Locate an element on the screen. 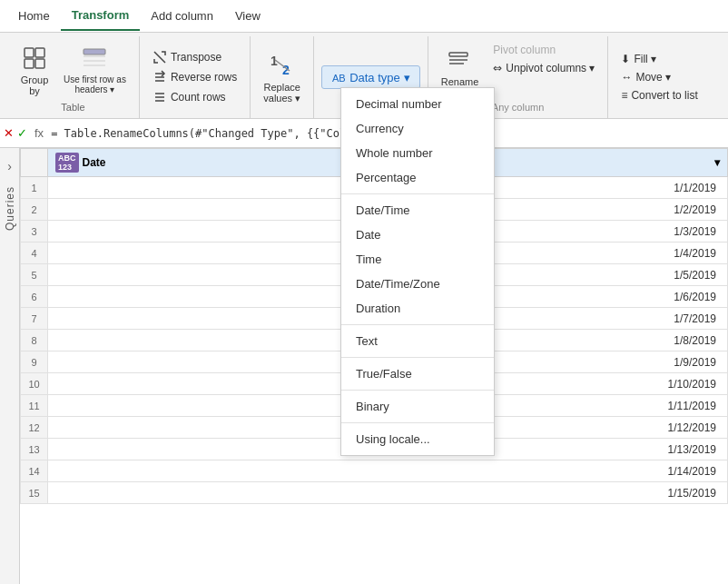 This screenshot has height=584, width=728. data-type-dropdown: Decimal number Currency Whole number Per… is located at coordinates (418, 272).